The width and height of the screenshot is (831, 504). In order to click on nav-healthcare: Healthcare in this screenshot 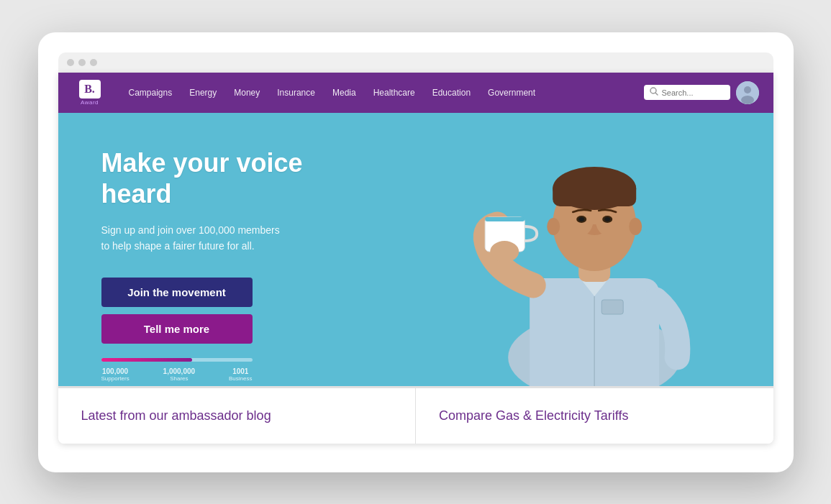, I will do `click(394, 93)`.